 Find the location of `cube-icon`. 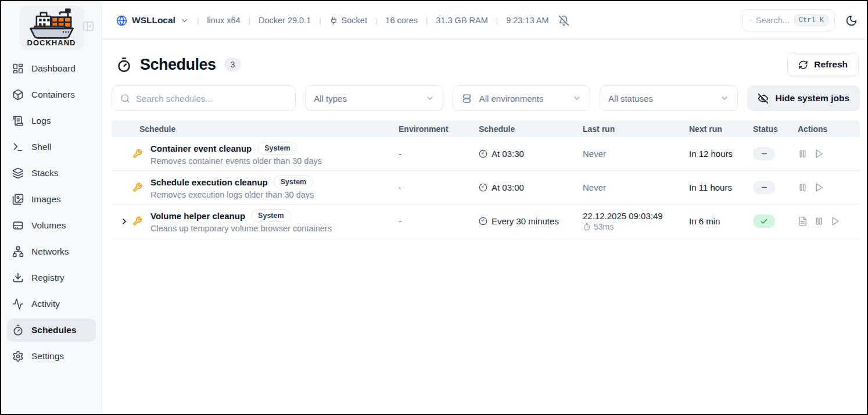

cube-icon is located at coordinates (18, 95).